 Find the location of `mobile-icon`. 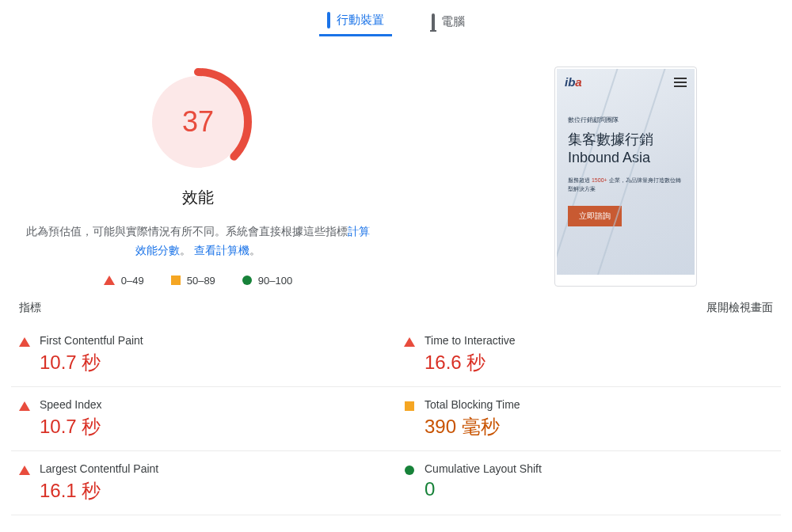

mobile-icon is located at coordinates (329, 21).